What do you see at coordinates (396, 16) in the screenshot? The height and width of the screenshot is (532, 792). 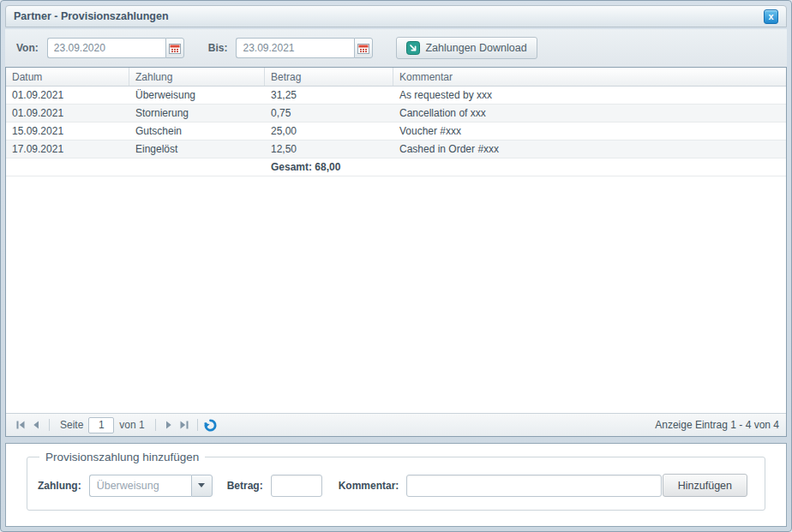 I see `window-titlebar: Partner - Provisionszahlungen x` at bounding box center [396, 16].